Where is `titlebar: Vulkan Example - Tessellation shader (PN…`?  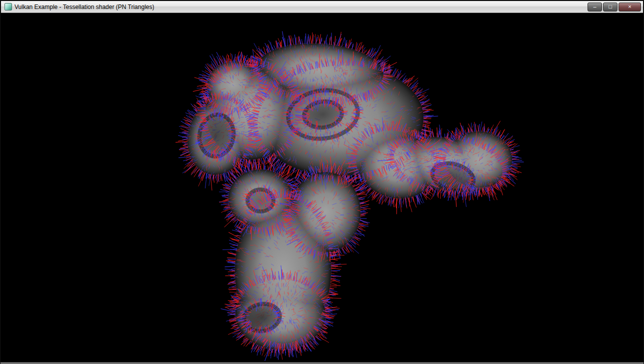
titlebar: Vulkan Example - Tessellation shader (PN… is located at coordinates (322, 7).